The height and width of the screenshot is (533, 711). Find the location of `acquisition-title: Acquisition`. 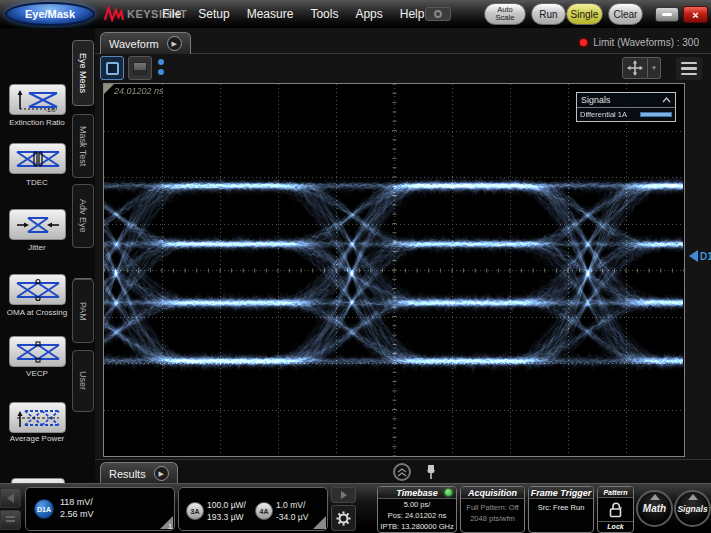

acquisition-title: Acquisition is located at coordinates (492, 493).